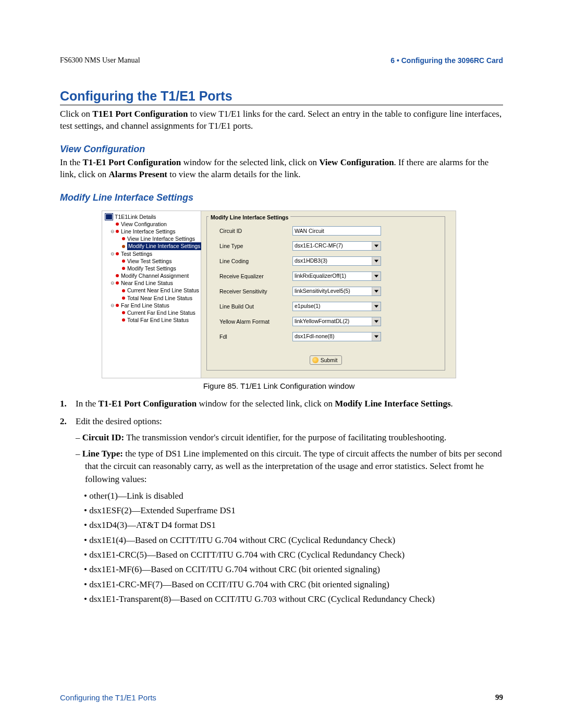 The height and width of the screenshot is (728, 563). Describe the element at coordinates (337, 291) in the screenshot. I see `select-dropdown: linkSensitivityLevel5(5)` at that location.